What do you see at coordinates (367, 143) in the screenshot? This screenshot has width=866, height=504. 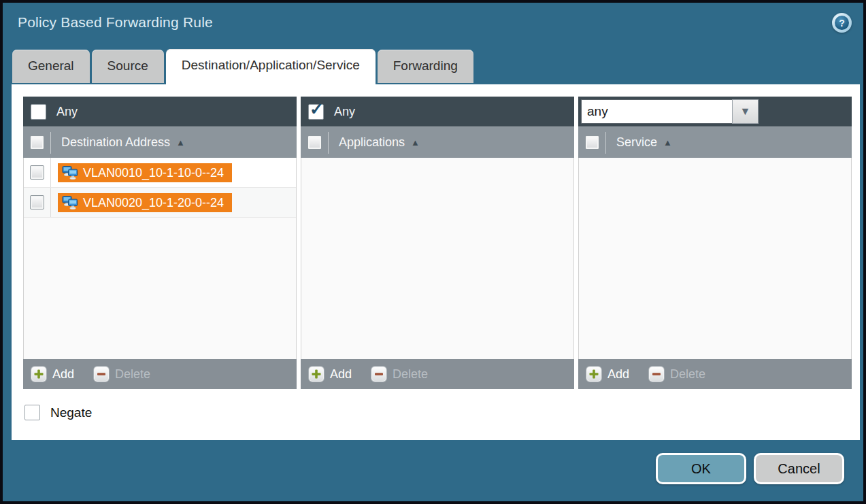 I see `applications-column-label: Applications` at bounding box center [367, 143].